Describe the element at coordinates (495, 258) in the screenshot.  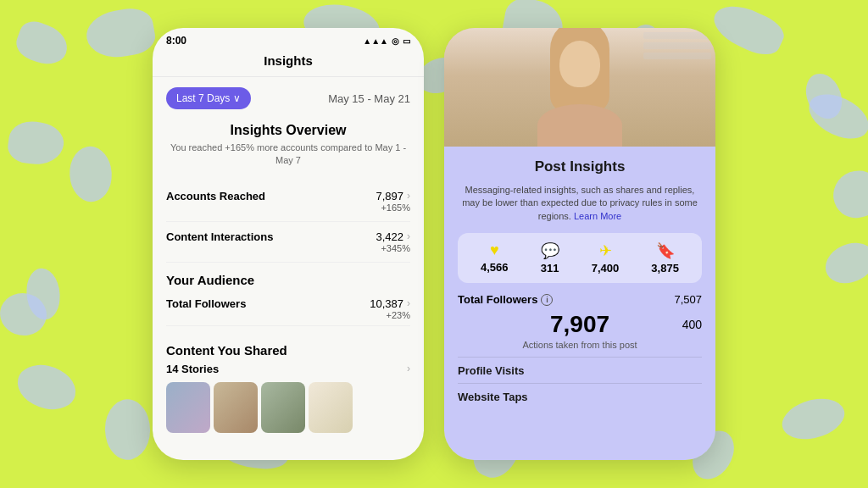
I see `pi-stat-likes: ♥ 4,566` at that location.